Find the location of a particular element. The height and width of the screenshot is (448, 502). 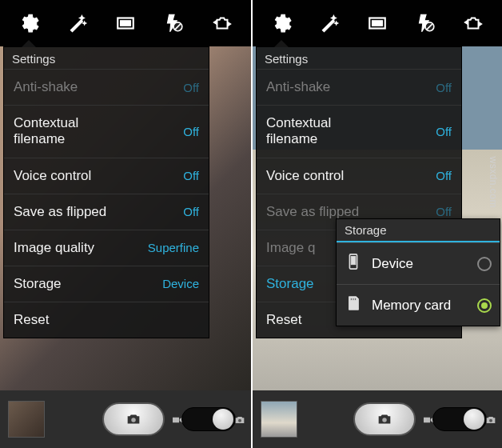

settings-row-image-quality: Image quality Superfine is located at coordinates (106, 248).